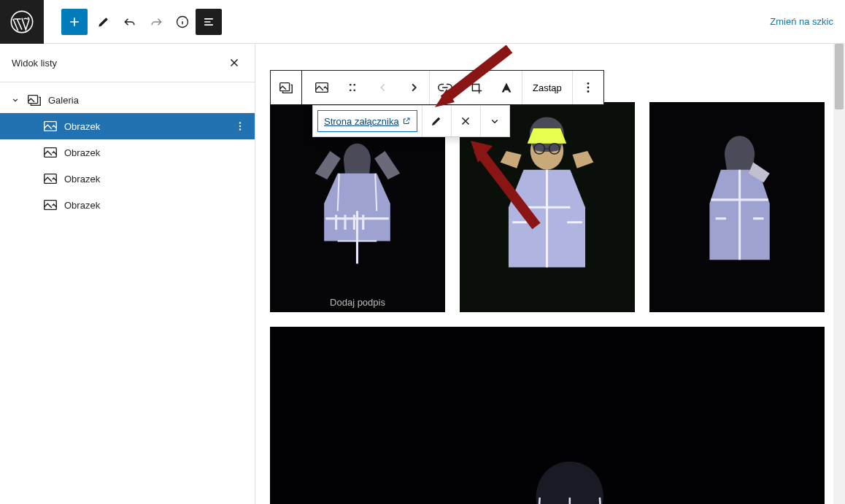  Describe the element at coordinates (737, 207) in the screenshot. I see `image-content` at that location.